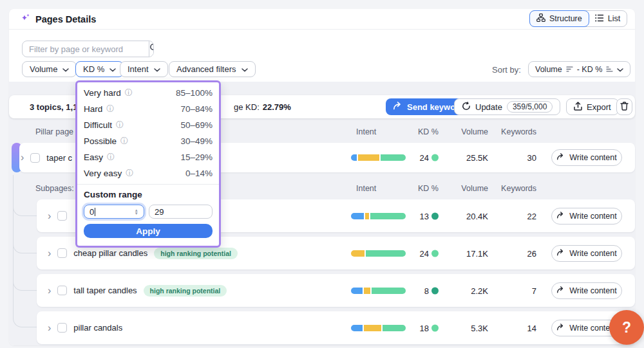 The height and width of the screenshot is (348, 644). I want to click on kd-value: 18, so click(417, 328).